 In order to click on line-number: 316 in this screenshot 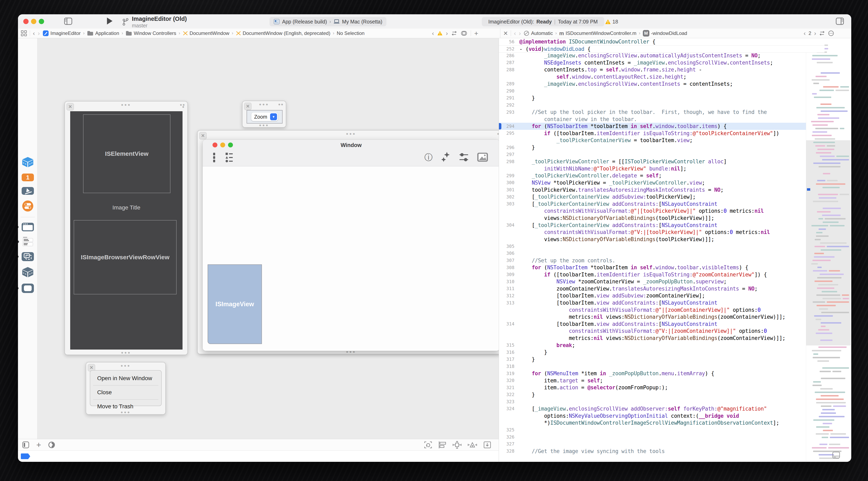, I will do `click(507, 353)`.